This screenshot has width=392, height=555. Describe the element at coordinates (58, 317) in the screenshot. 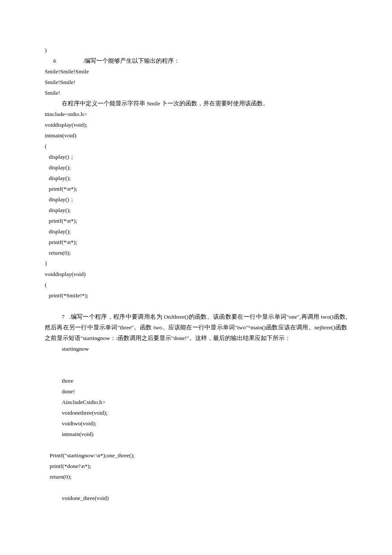

I see `q7-number: 7 .` at that location.